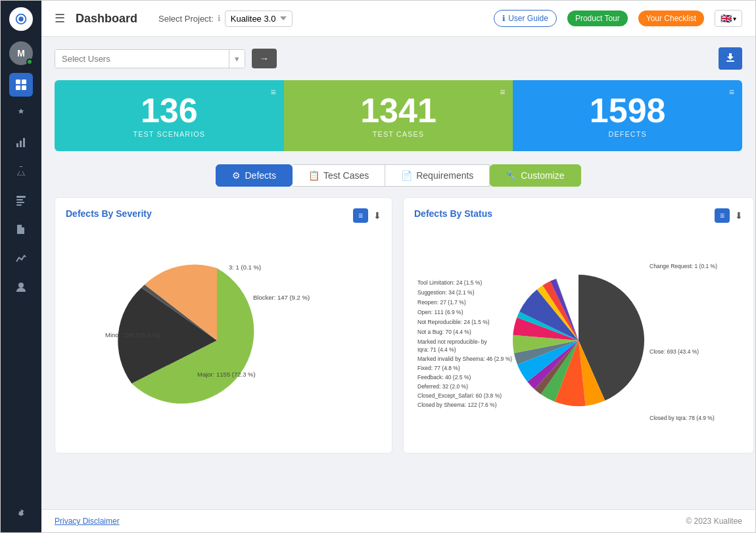  I want to click on test-scenarios-number: 136, so click(170, 110).